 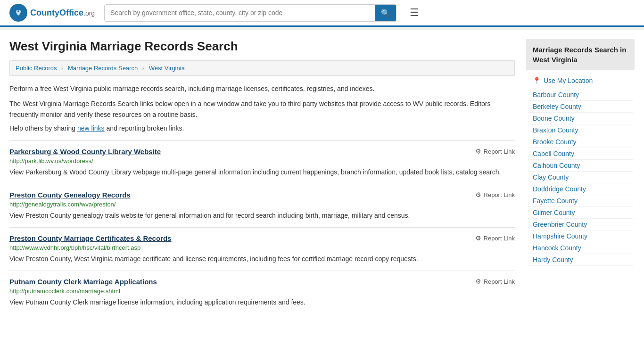 I want to click on result-item: Parkersburg & Wood County Library Websit…, so click(x=262, y=162).